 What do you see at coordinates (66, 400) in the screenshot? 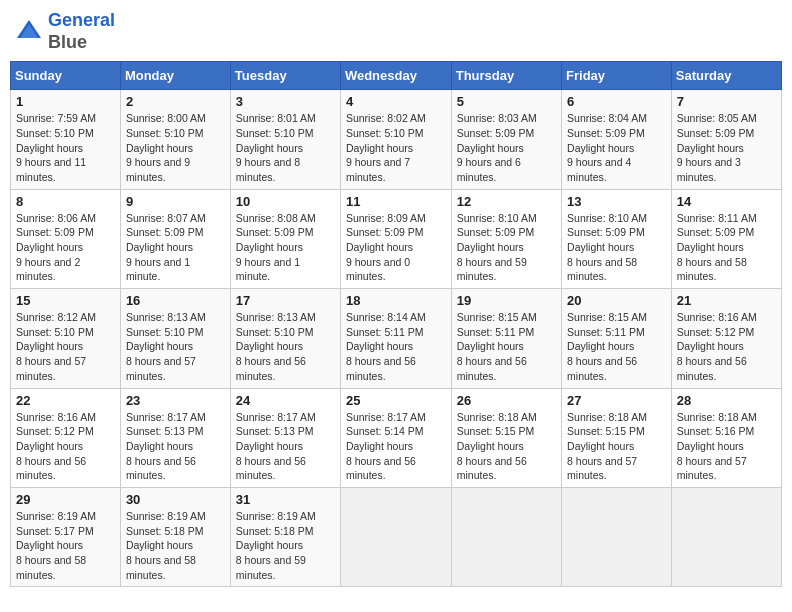
I see `day-number: 22` at bounding box center [66, 400].